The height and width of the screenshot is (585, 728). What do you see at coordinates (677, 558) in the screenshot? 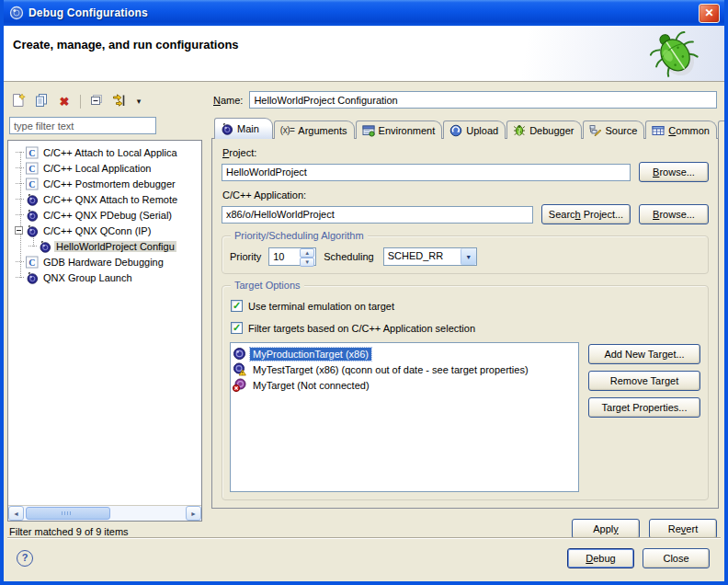
I see `close-dialog-button: Close` at bounding box center [677, 558].